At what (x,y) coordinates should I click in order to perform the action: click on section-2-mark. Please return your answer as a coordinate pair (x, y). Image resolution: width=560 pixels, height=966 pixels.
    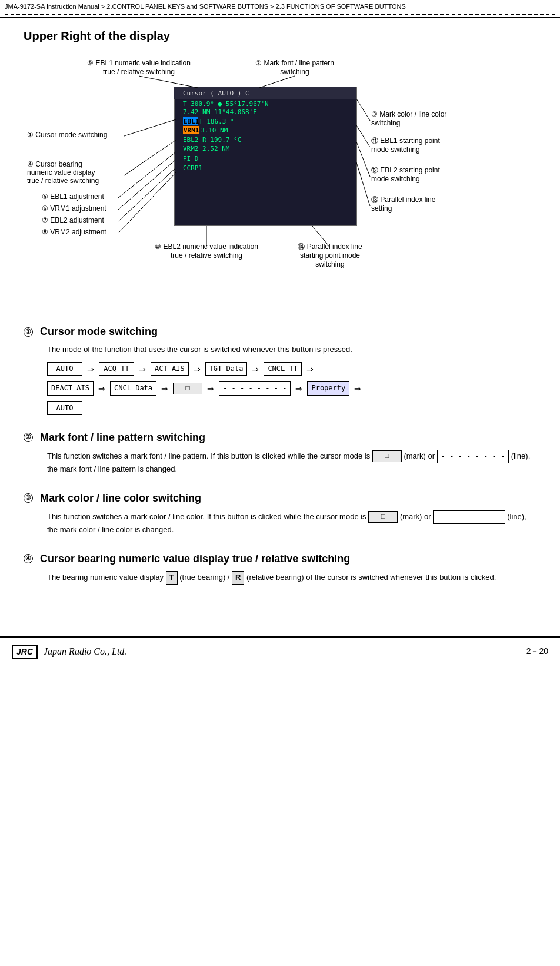
    Looking at the image, I should click on (387, 456).